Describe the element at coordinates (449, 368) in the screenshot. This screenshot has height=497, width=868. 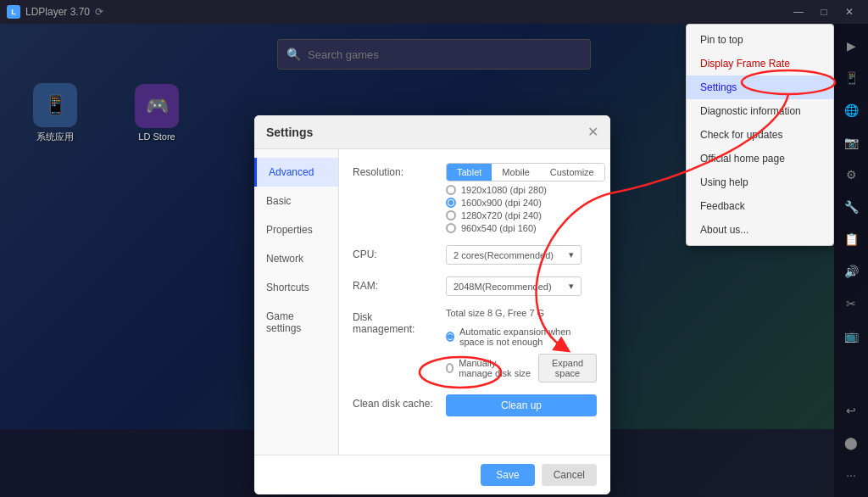
I see `disk-radio-manual` at that location.